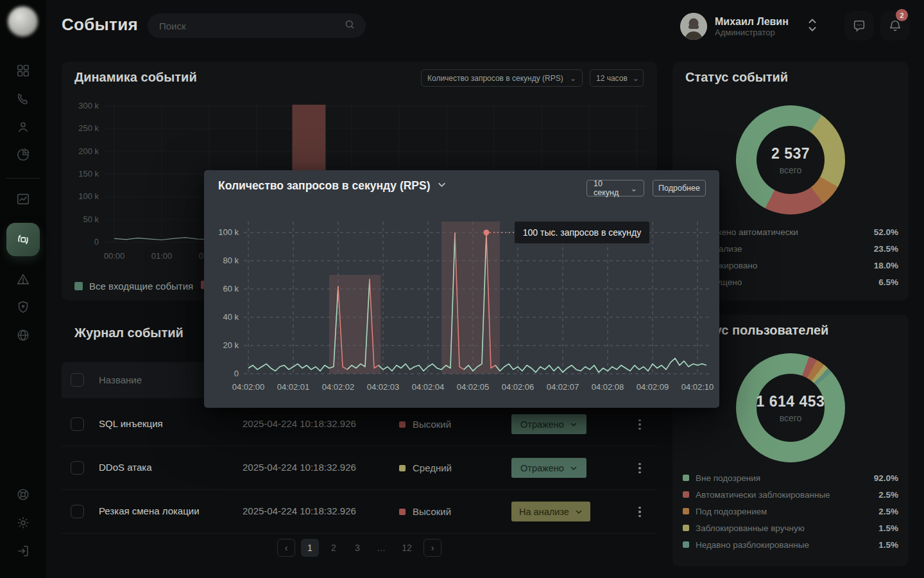 The image size is (924, 578). I want to click on page-2: 2, so click(334, 548).